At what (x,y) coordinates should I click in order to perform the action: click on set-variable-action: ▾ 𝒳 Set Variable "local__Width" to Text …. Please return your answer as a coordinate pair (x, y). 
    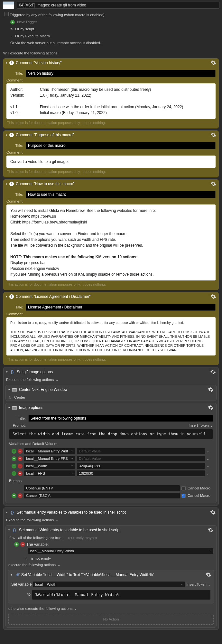
    Looking at the image, I should click on (111, 587).